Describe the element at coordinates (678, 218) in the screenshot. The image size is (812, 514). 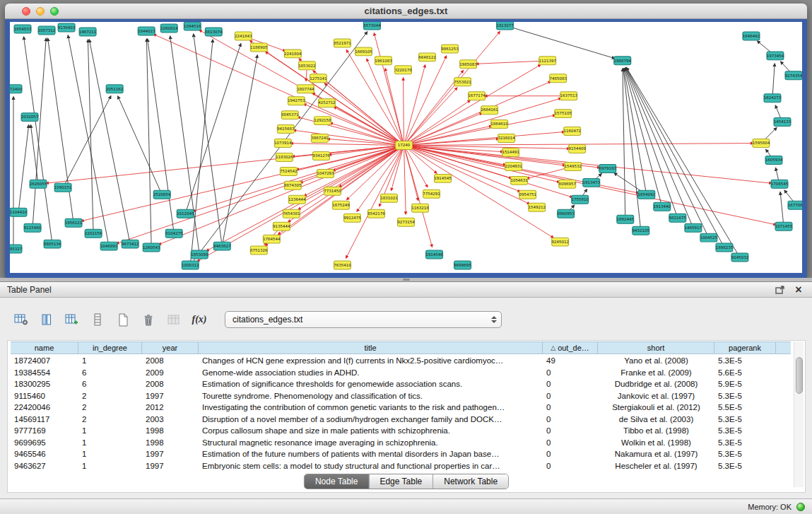
I see `network-node: 9821675` at that location.